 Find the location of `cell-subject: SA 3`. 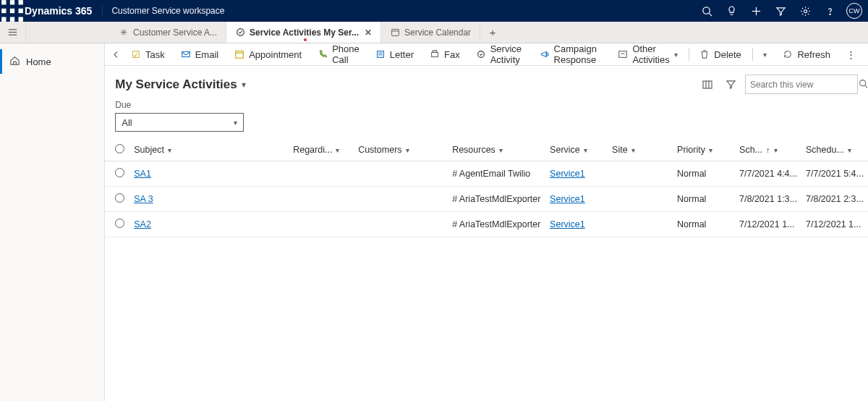

cell-subject: SA 3 is located at coordinates (143, 199).